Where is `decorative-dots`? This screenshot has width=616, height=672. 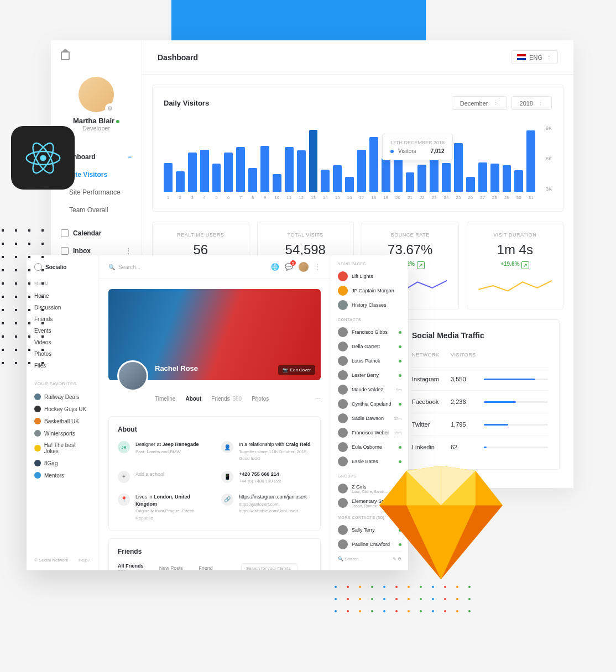 decorative-dots is located at coordinates (23, 297).